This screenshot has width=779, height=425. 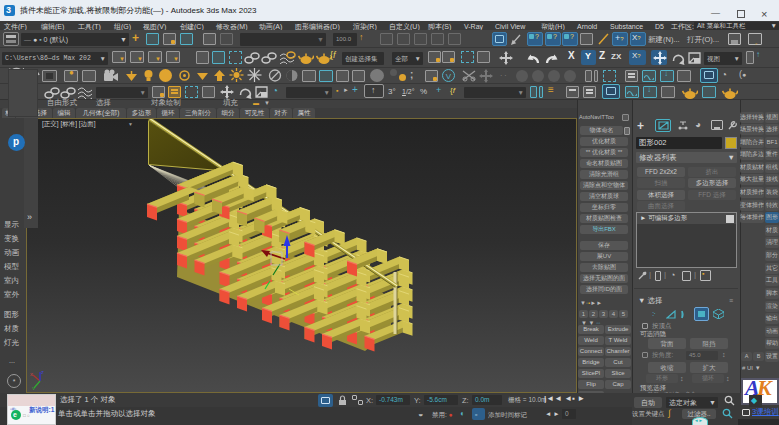 I want to click on svg-text: z, so click(x=42, y=372).